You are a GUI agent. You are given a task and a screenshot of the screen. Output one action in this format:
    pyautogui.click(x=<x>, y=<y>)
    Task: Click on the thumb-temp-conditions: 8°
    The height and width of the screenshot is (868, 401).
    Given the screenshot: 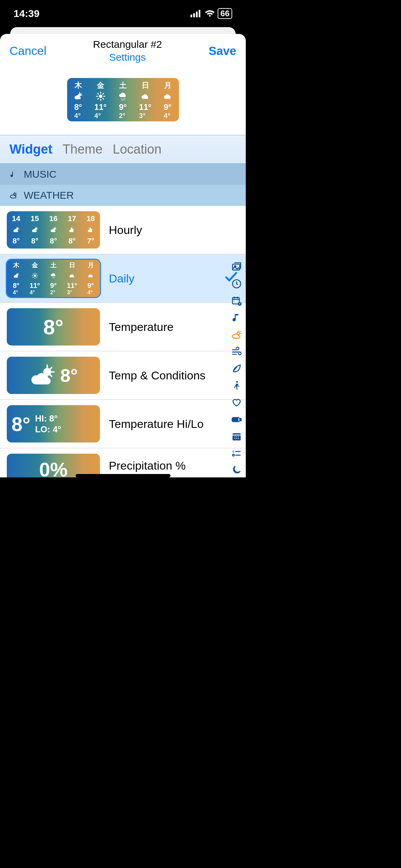 What is the action you would take?
    pyautogui.click(x=54, y=375)
    